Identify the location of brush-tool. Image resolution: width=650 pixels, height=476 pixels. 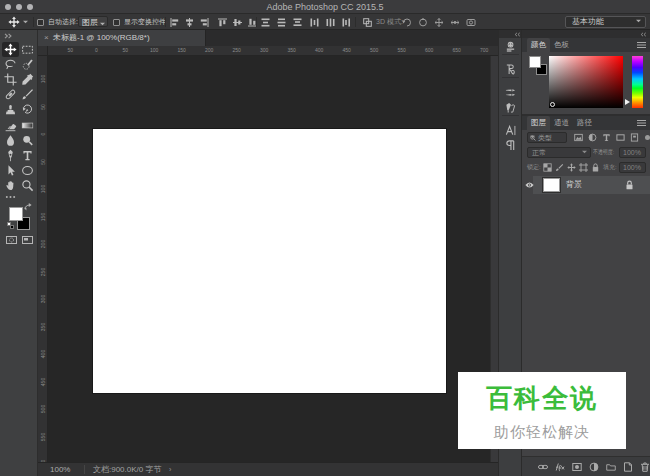
(28, 94).